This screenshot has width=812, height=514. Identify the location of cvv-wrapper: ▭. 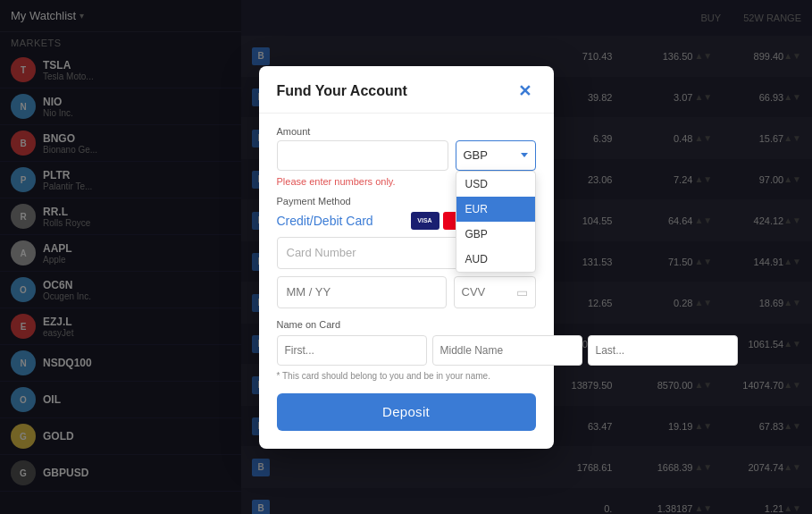
(495, 292).